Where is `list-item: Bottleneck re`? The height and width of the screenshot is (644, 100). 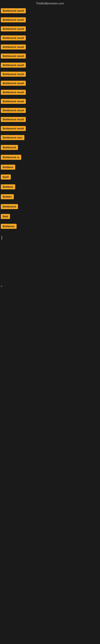
list-item: Bottleneck re is located at coordinates (50, 158).